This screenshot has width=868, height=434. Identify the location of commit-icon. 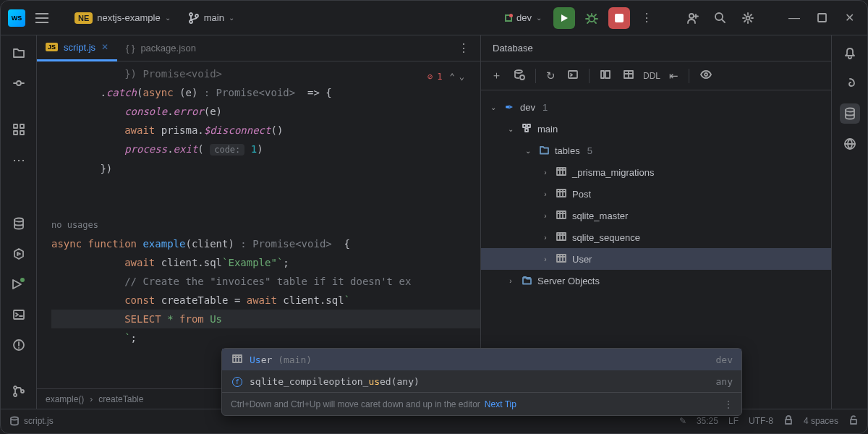
(19, 83).